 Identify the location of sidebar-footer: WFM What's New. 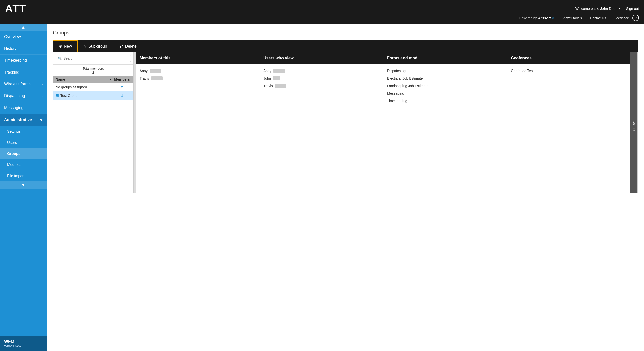
(23, 343).